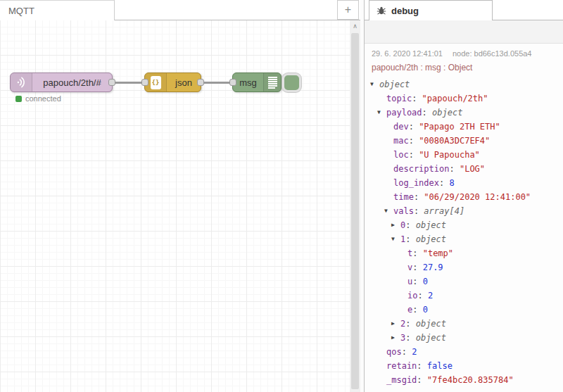  What do you see at coordinates (18, 99) in the screenshot?
I see `status-connected-icon` at bounding box center [18, 99].